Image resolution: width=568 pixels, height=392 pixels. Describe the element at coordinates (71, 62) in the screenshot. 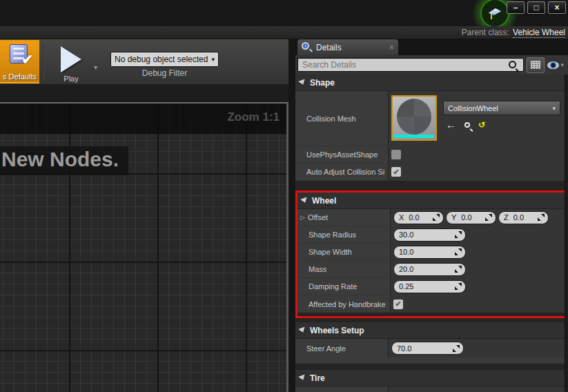

I see `play-button: Play` at that location.